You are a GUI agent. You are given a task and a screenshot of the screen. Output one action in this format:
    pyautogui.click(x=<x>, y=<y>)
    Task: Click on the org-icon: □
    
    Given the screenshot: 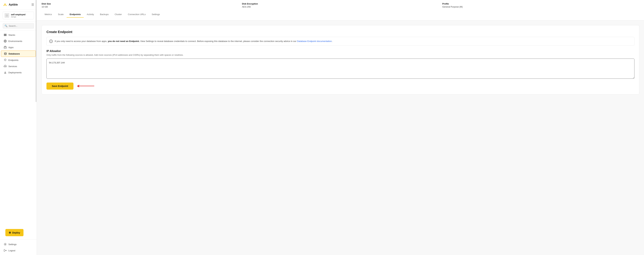 What is the action you would take?
    pyautogui.click(x=7, y=16)
    